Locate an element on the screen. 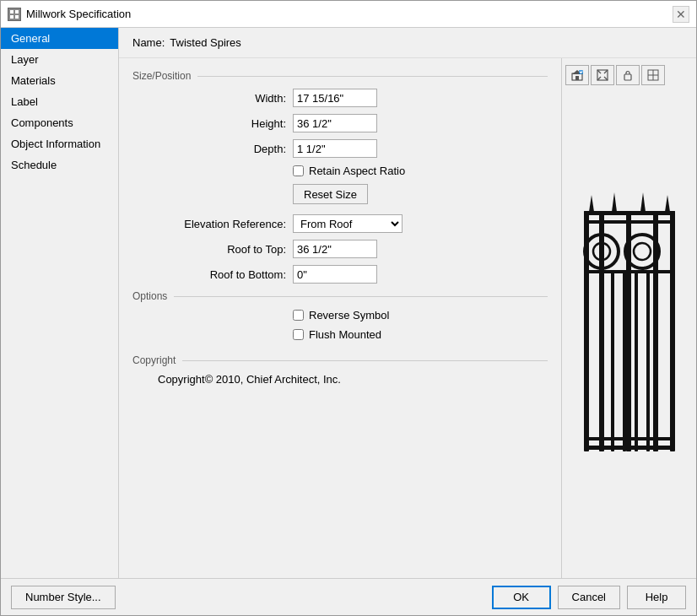 This screenshot has width=697, height=616. preview-expand-button is located at coordinates (602, 75).